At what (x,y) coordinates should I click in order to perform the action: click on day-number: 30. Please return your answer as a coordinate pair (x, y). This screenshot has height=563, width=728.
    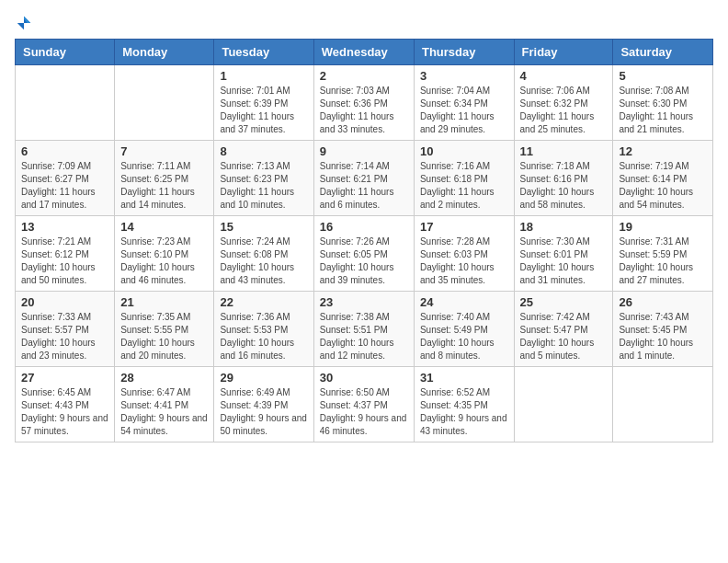
    Looking at the image, I should click on (364, 377).